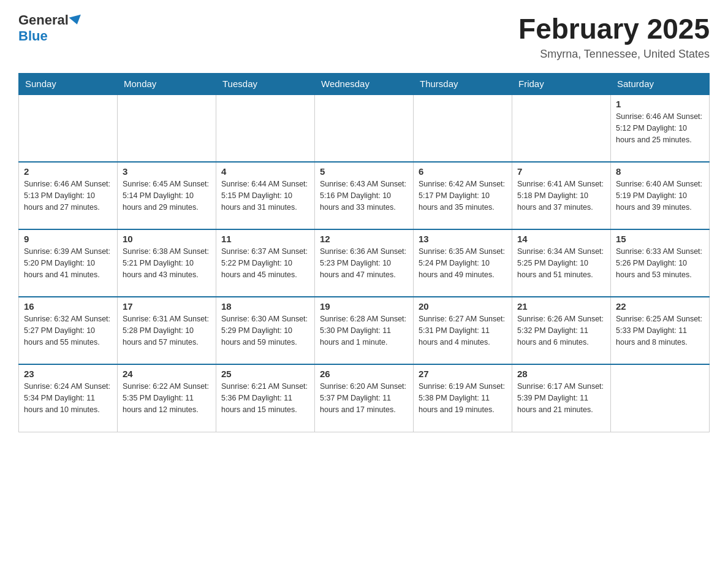 Image resolution: width=728 pixels, height=563 pixels. Describe the element at coordinates (364, 374) in the screenshot. I see `day-number: 26` at that location.